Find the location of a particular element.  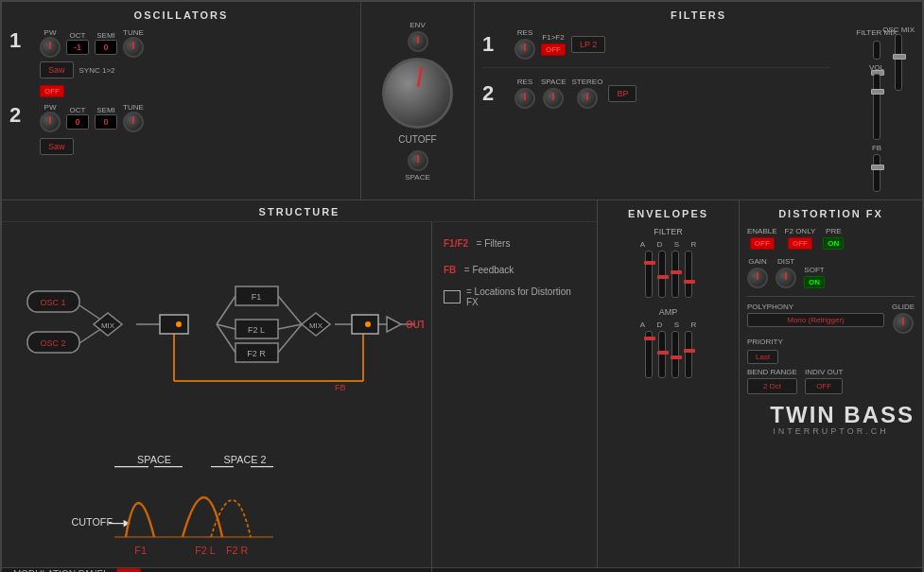

osc2-pw-knob is located at coordinates (50, 122).